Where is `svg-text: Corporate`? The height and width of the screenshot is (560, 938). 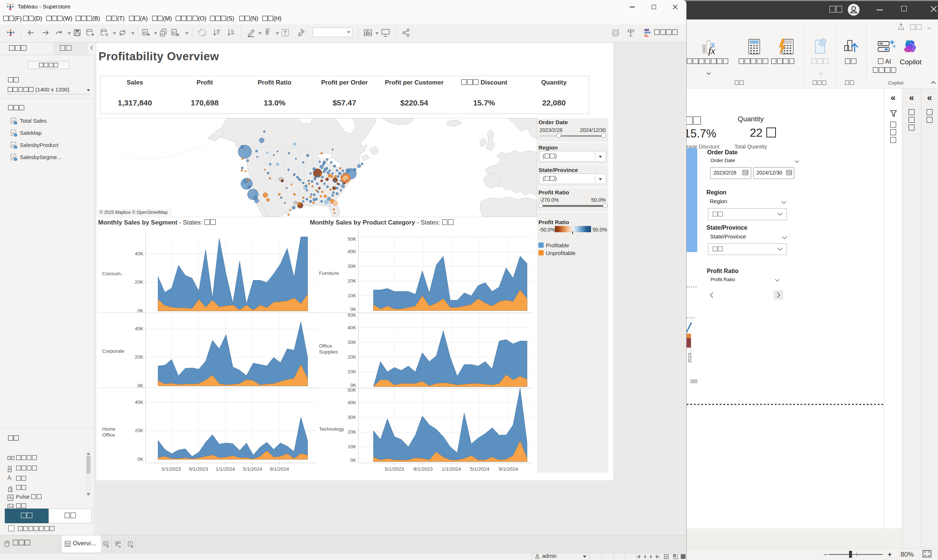
svg-text: Corporate is located at coordinates (113, 351).